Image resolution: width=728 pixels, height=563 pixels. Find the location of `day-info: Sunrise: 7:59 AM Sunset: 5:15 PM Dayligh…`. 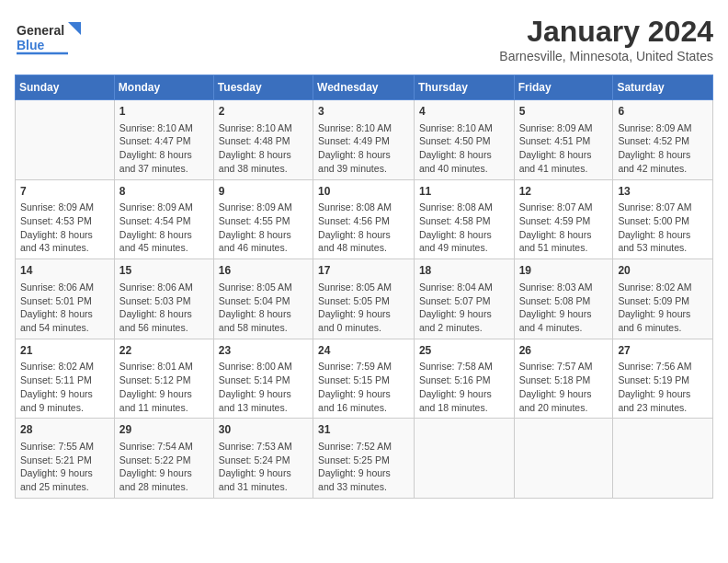

day-info: Sunrise: 7:59 AM Sunset: 5:15 PM Dayligh… is located at coordinates (364, 386).